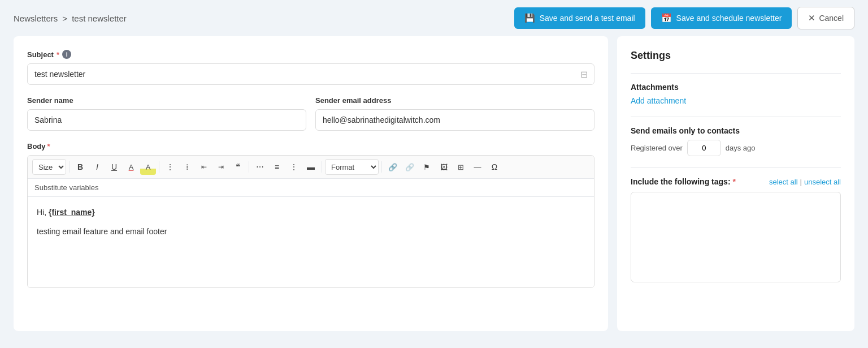 The height and width of the screenshot is (348, 868). I want to click on hr-button: —, so click(478, 167).